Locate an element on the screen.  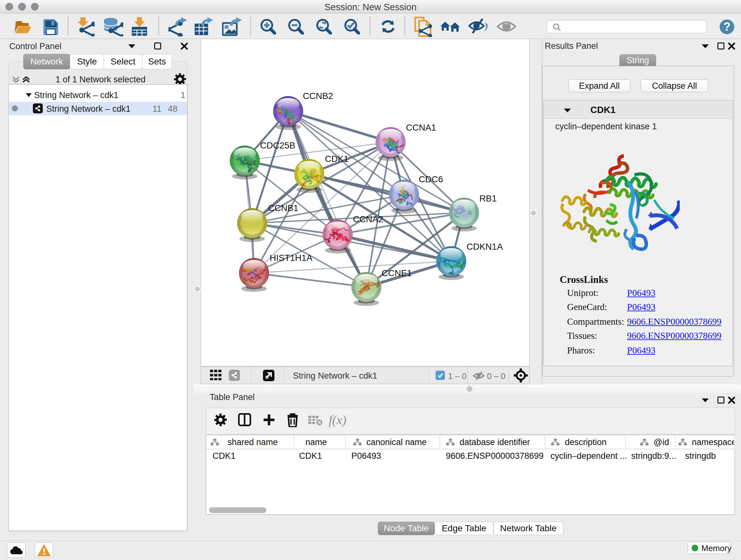
svg-text: CDC6 is located at coordinates (431, 179).